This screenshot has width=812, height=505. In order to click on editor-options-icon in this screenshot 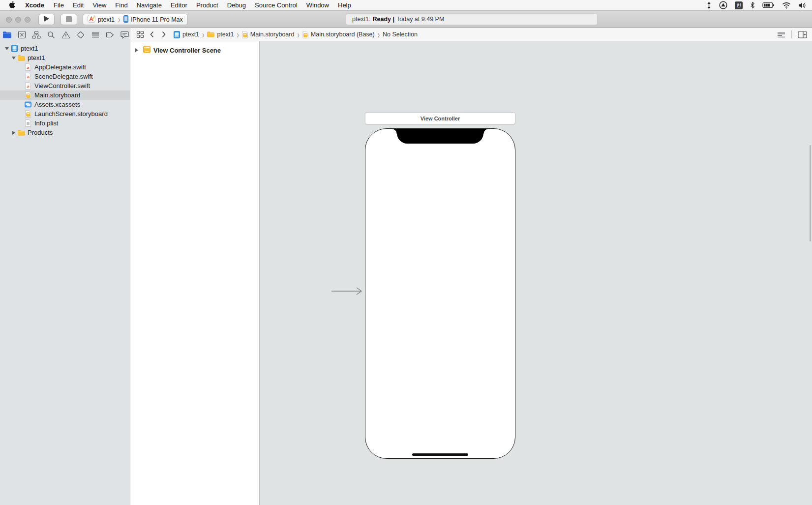, I will do `click(781, 34)`.